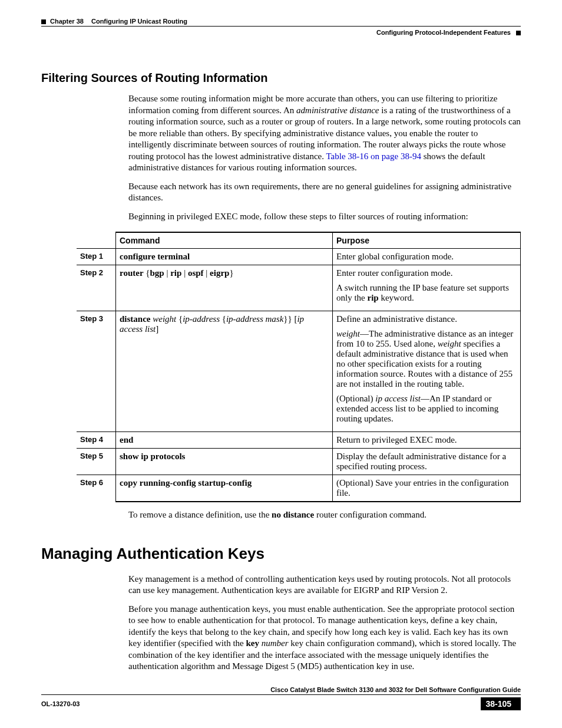 Image resolution: width=562 pixels, height=728 pixels. Describe the element at coordinates (299, 462) in the screenshot. I see `table-row: Step 5 show ip protocols Display the def…` at that location.